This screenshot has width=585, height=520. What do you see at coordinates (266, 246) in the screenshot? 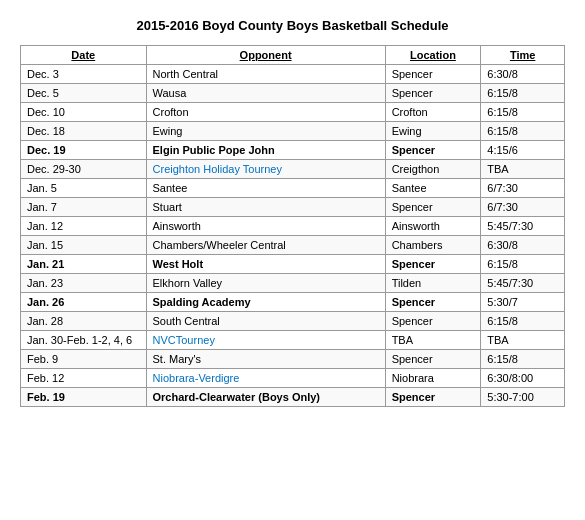
I see `cell-opponent: Chambers/Wheeler Central` at bounding box center [266, 246].